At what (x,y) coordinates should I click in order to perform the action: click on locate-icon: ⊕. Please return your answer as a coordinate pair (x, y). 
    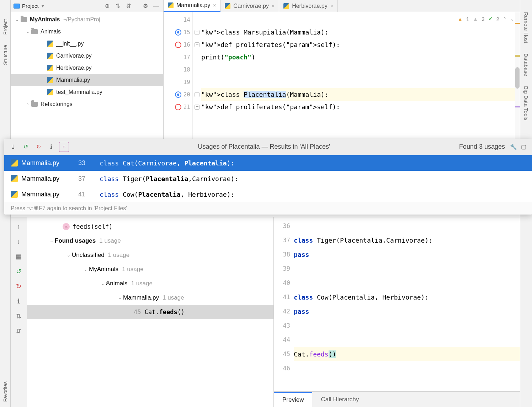
    Looking at the image, I should click on (107, 6).